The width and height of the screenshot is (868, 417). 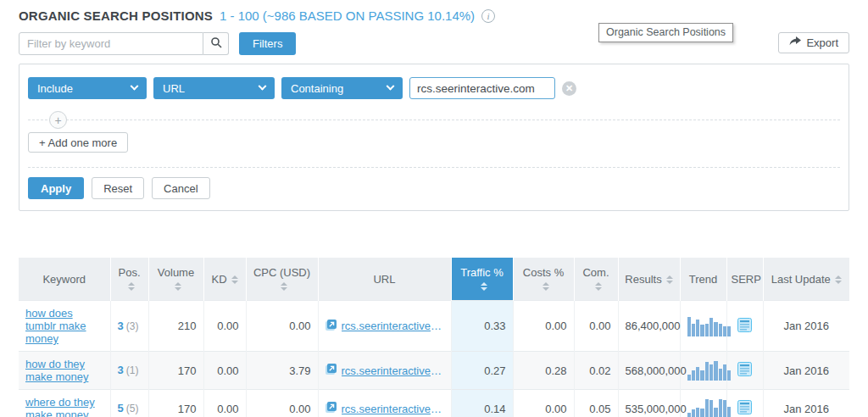 I want to click on column-header-trend: Trend, so click(x=704, y=280).